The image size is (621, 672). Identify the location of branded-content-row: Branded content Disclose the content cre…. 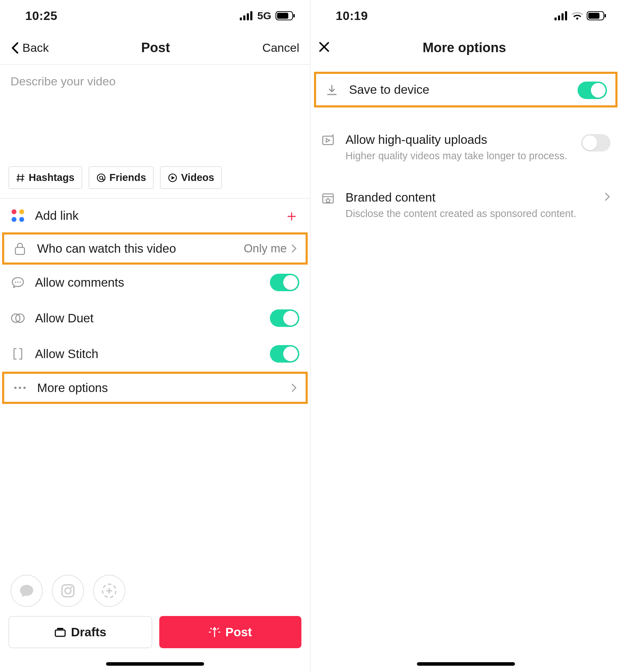
(466, 202).